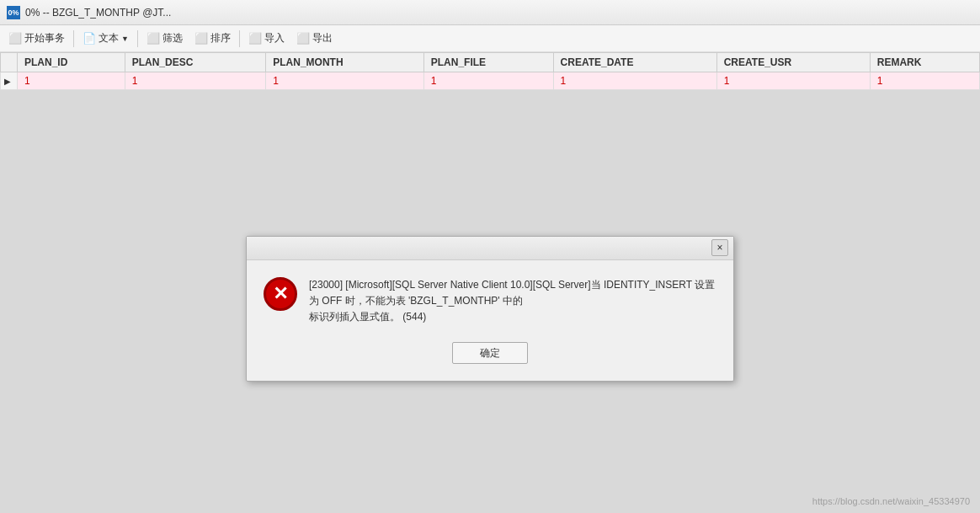 This screenshot has width=980, height=513. Describe the element at coordinates (490, 39) in the screenshot. I see `toolbar: ⬜ 开始事务 📄 文本 ▼ ⬜ 筛选 ⬜ 排序 ⬜ 导入 ⬜ 导出` at that location.